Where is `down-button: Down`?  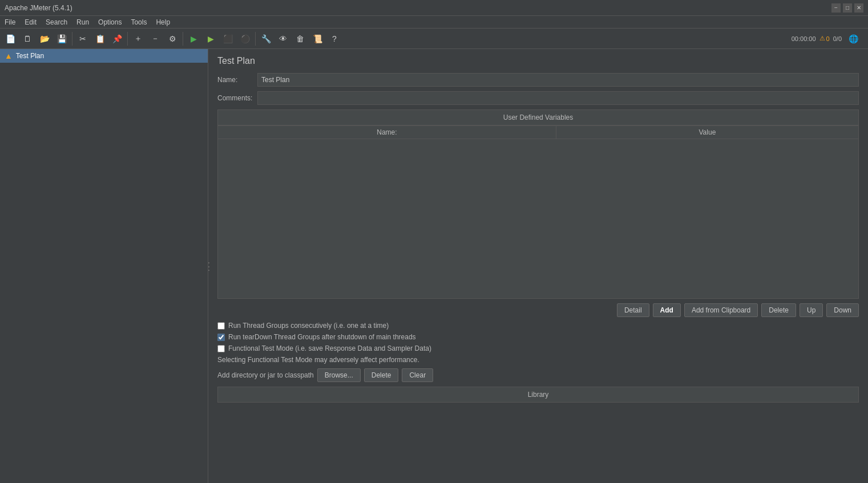
down-button: Down is located at coordinates (842, 310).